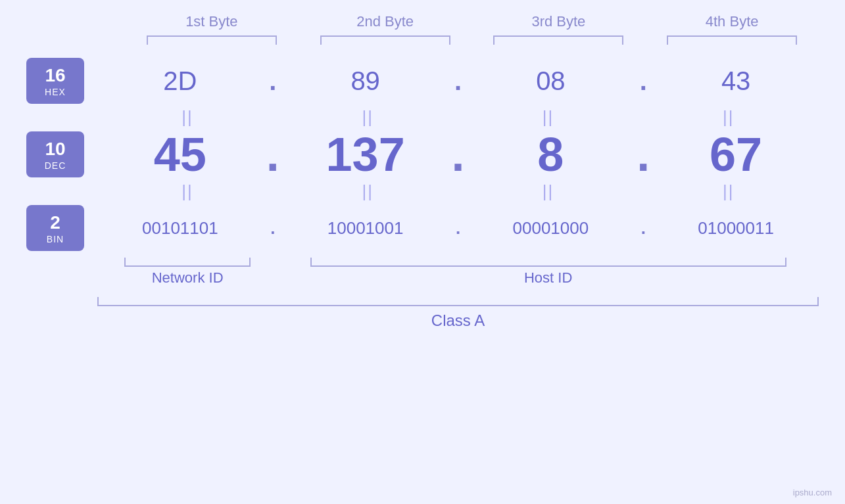 The image size is (845, 504). Describe the element at coordinates (551, 229) in the screenshot. I see `bin-val-3: 00001000` at that location.